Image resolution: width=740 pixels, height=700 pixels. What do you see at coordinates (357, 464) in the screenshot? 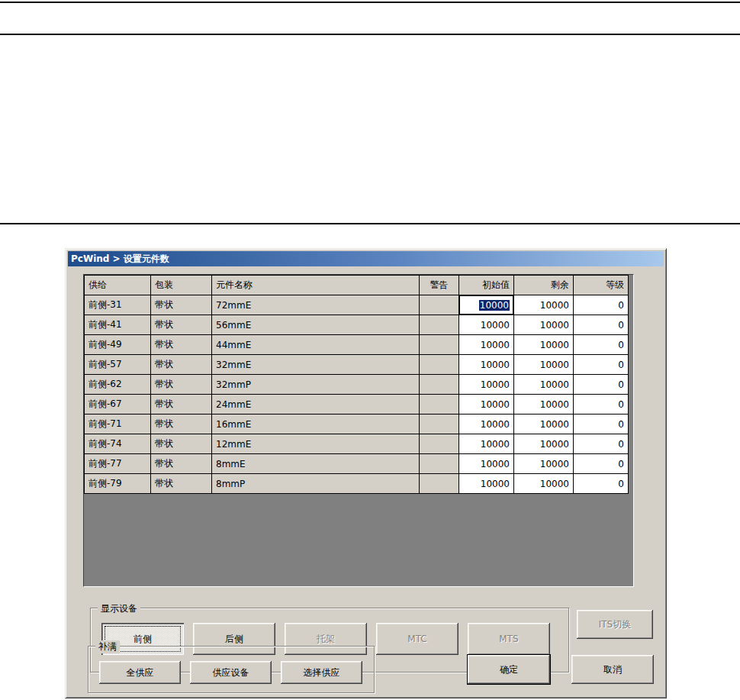
I see `table-row: 前侧-77带状8mmE10000100000` at bounding box center [357, 464].